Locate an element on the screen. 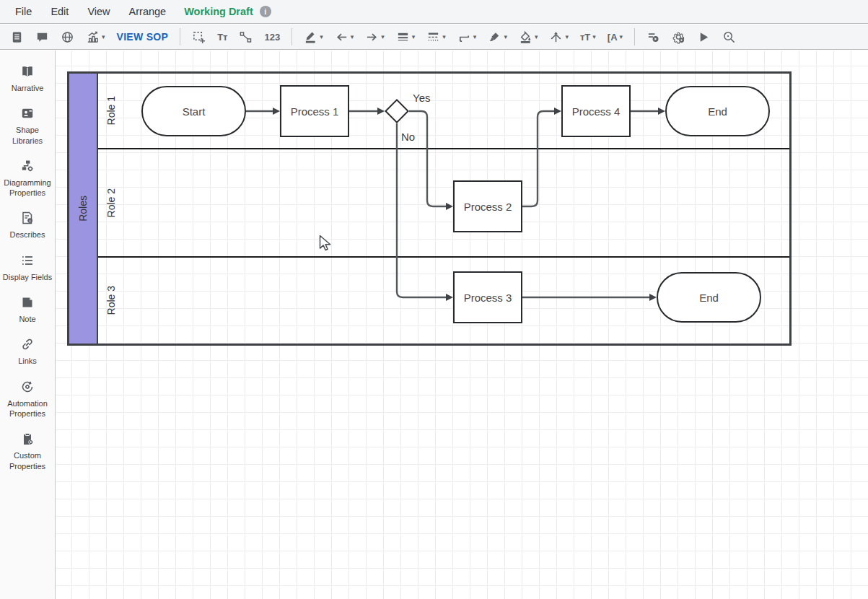  text-shape-icon: Tт is located at coordinates (222, 38).